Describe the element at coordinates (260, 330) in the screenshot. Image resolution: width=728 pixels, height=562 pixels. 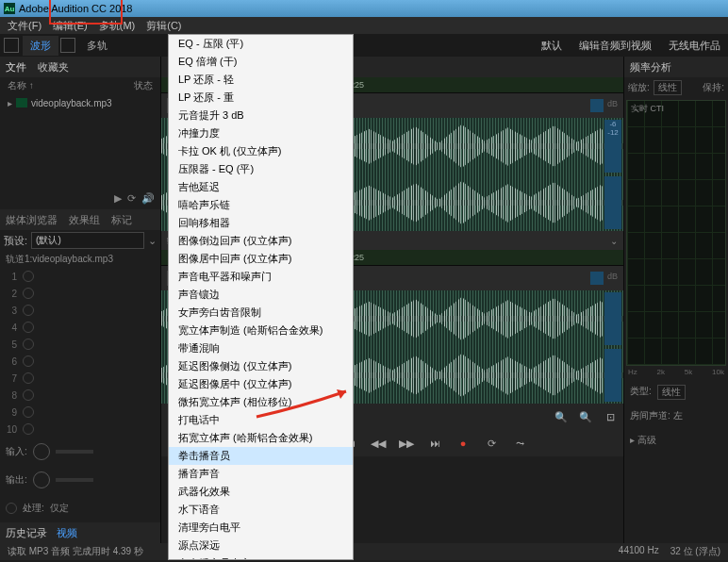
I see `dropdown-item: 宽立体声制造 (哈斯铝合金效果)` at that location.